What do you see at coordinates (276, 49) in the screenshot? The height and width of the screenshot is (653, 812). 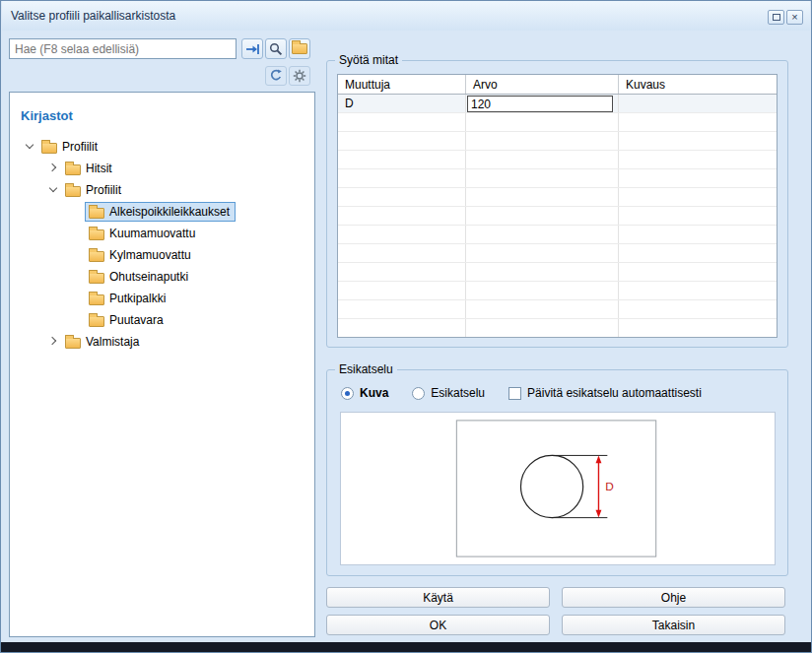 I see `search-button` at bounding box center [276, 49].